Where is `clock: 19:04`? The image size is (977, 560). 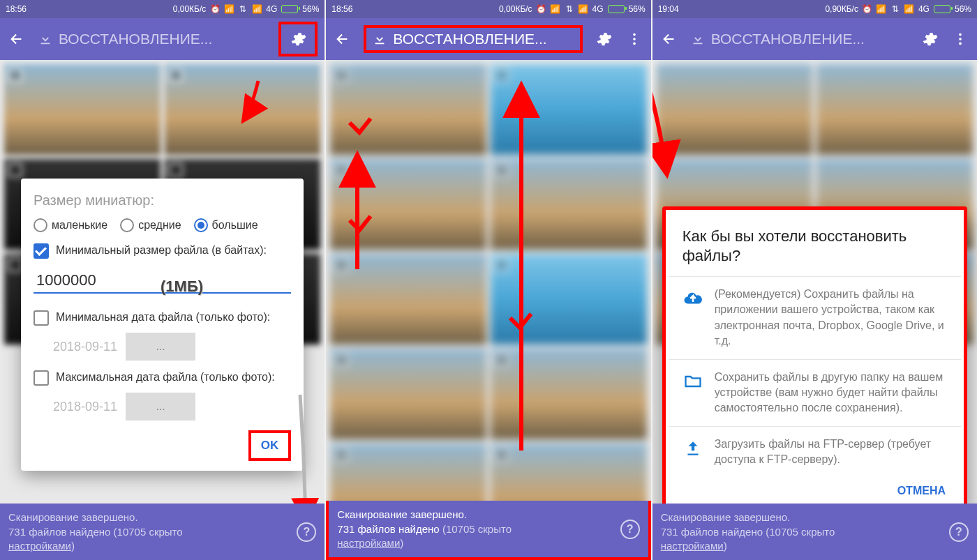 clock: 19:04 is located at coordinates (669, 9).